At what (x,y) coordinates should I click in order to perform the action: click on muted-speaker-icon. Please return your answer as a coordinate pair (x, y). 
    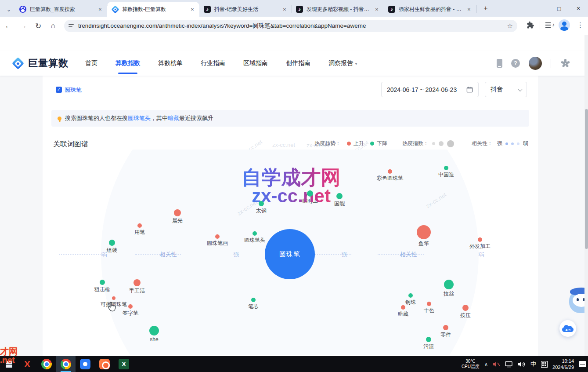
    Looking at the image, I should click on (496, 364).